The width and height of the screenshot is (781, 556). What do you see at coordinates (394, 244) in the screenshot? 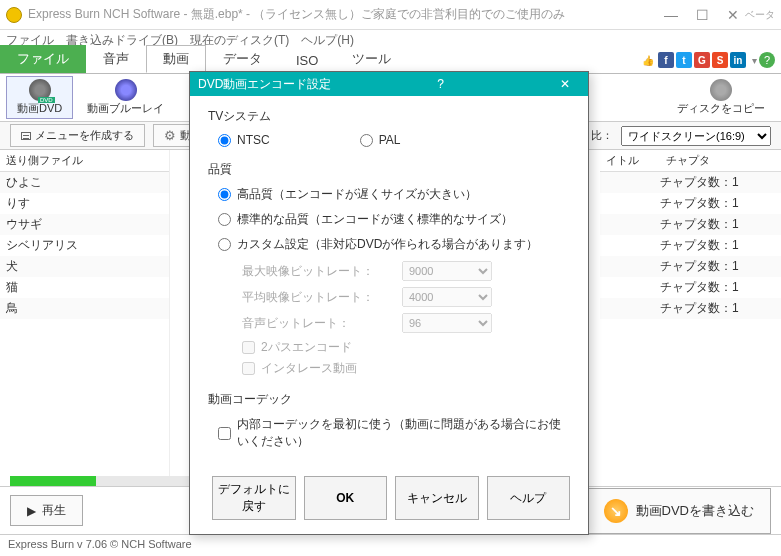
I see `radio-custom: カスタム設定（非対応DVDが作られる場合があります）` at bounding box center [394, 244].